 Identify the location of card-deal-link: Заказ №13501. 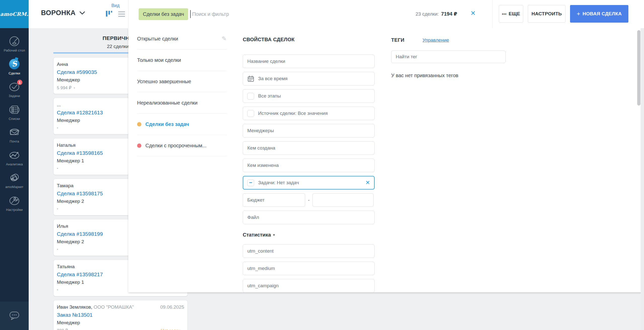
(120, 315).